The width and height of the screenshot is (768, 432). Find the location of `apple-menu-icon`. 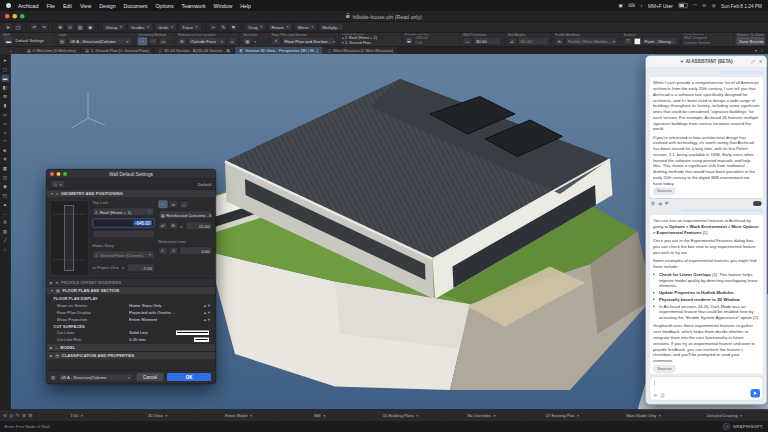

apple-menu-icon is located at coordinates (8, 6).